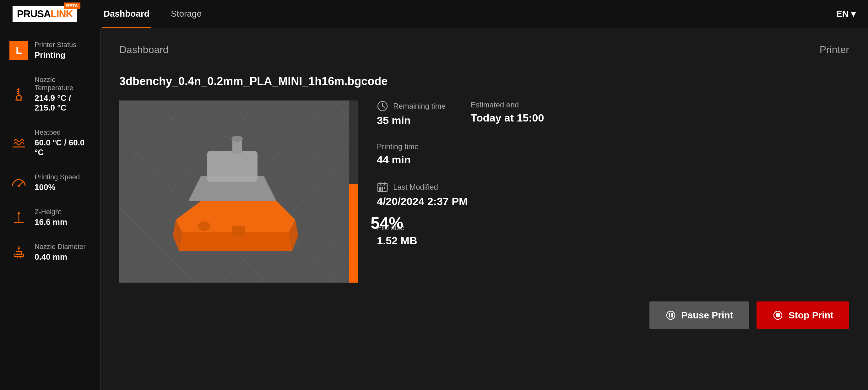 This screenshot has height=390, width=868. What do you see at coordinates (144, 50) in the screenshot?
I see `page-title: Dashboard` at bounding box center [144, 50].